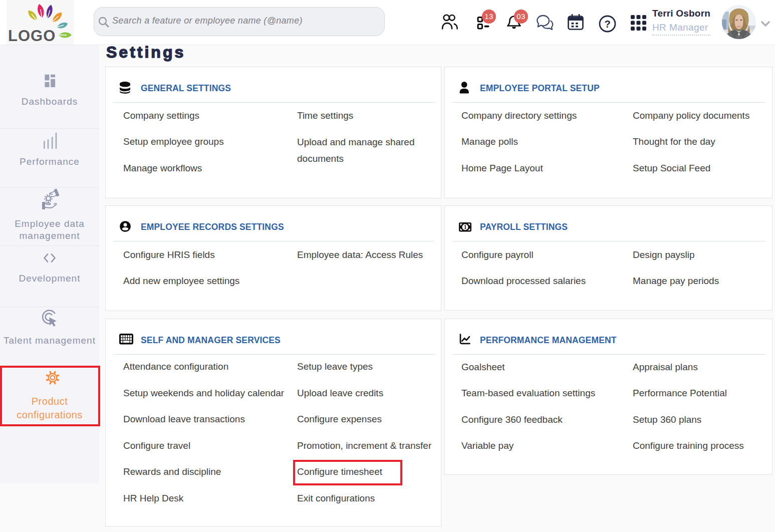 Image resolution: width=775 pixels, height=532 pixels. I want to click on svg-text: 1, so click(465, 227).